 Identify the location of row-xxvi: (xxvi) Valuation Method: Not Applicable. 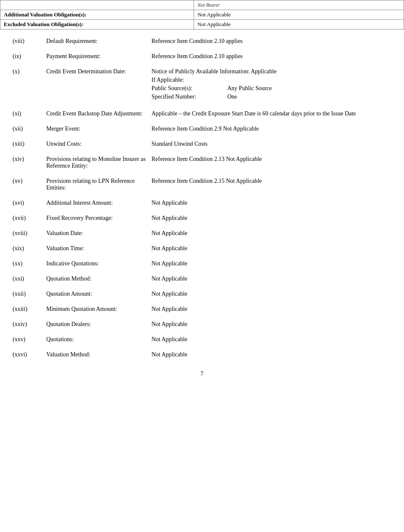
(202, 355).